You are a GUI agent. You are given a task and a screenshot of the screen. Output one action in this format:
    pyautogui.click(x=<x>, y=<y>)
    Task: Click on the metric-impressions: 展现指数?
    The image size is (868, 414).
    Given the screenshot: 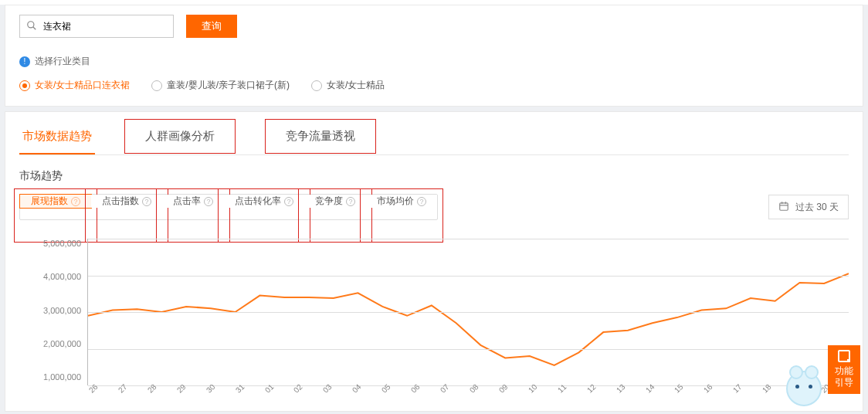 What is the action you would take?
    pyautogui.click(x=56, y=201)
    